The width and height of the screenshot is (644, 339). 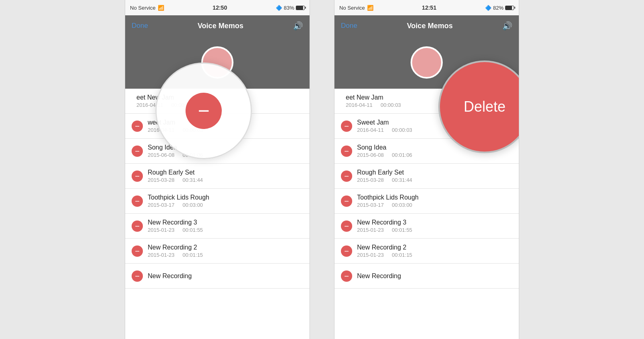 I want to click on memo-info: Sweet Jam 2016-04-11 00:00:03, so click(x=385, y=126).